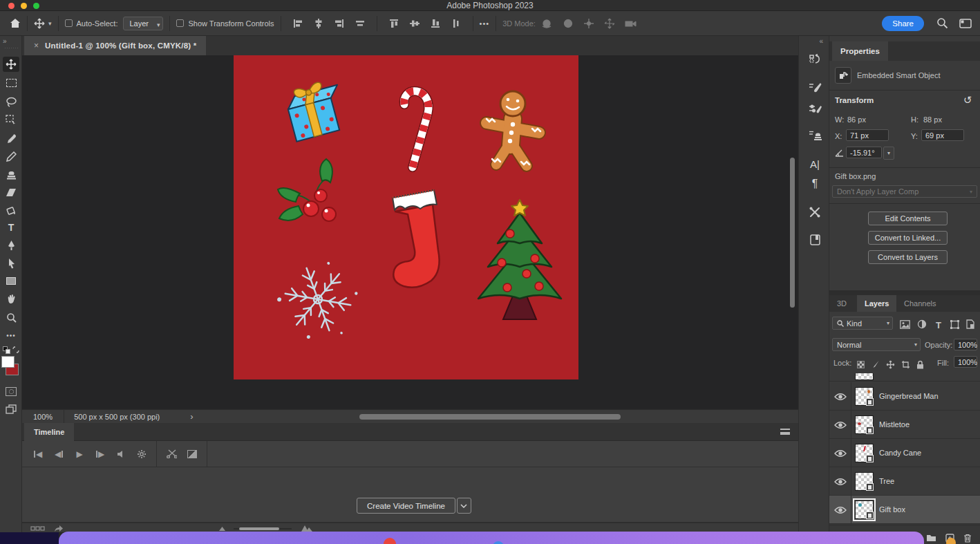 The height and width of the screenshot is (544, 980). What do you see at coordinates (815, 109) in the screenshot?
I see `brush-settings-panel-icon` at bounding box center [815, 109].